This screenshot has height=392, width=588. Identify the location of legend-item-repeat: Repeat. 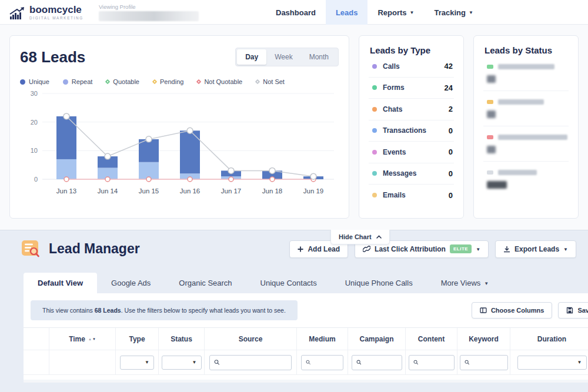
(78, 82).